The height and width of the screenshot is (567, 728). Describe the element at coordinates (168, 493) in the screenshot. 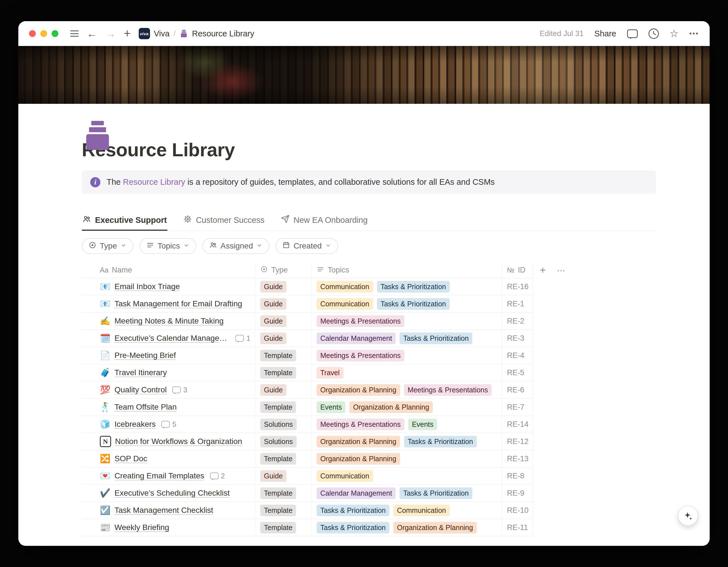

I see `row-name-cell: ✔️Executive’s Scheduling Checklist` at that location.